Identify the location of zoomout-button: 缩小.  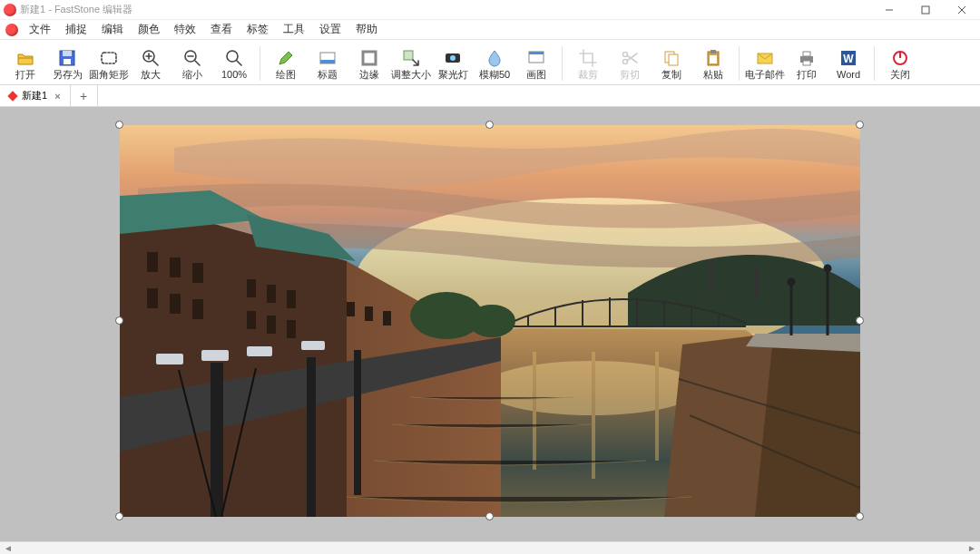
(192, 63).